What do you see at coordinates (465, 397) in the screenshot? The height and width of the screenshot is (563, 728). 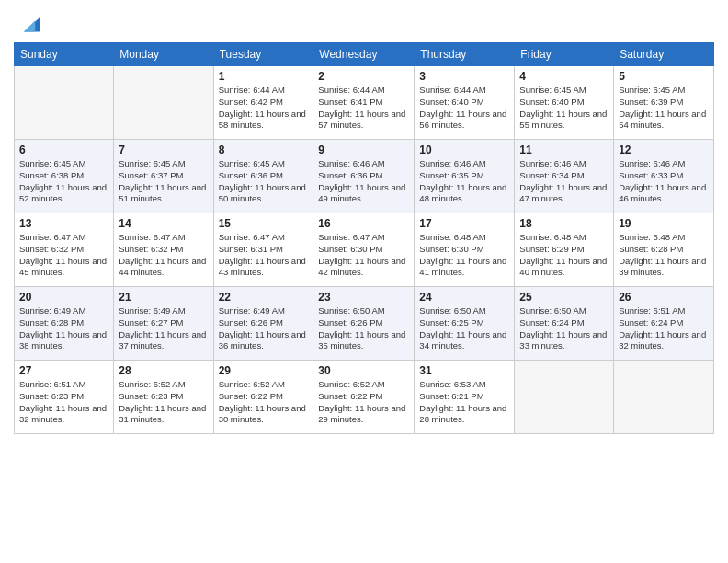 I see `calendar-cell: 31Sunrise: 6:53 AMSunset: 6:21 PMDayligh…` at bounding box center [465, 397].